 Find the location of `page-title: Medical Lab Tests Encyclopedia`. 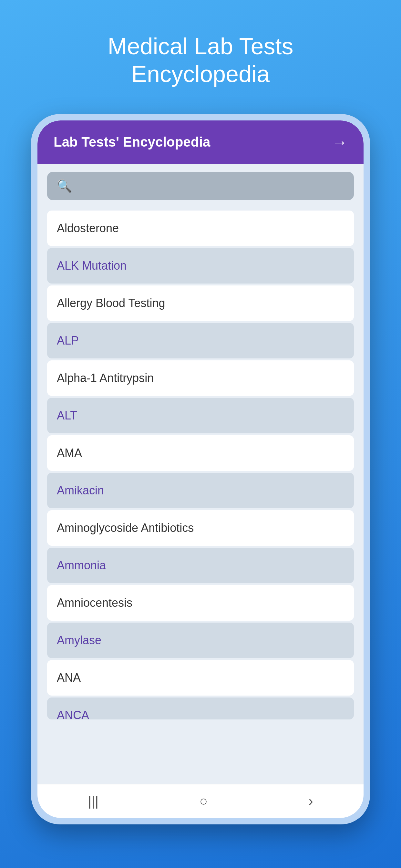

page-title: Medical Lab Tests Encyclopedia is located at coordinates (201, 60).